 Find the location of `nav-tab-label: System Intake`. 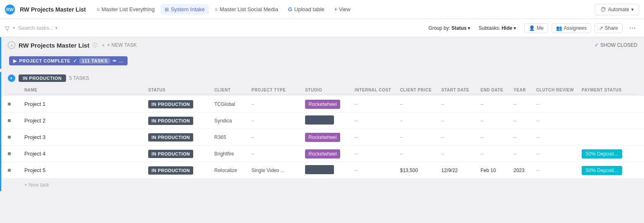

nav-tab-label: System Intake is located at coordinates (188, 9).